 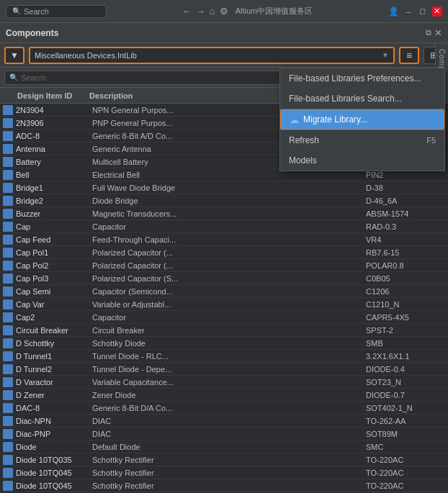 I want to click on row-footprint: SOT402-1_N, so click(x=406, y=408).